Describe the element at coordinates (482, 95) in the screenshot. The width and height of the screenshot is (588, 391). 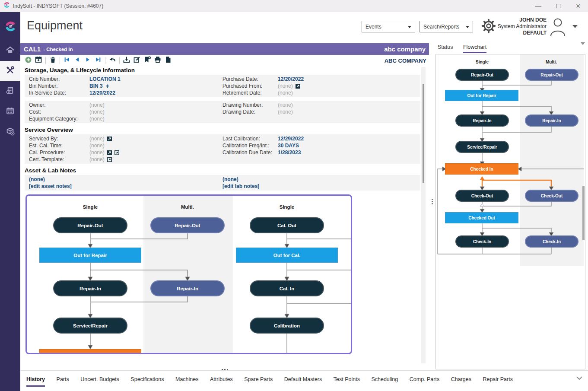
I see `side-node-out-for-repair: Out for Repair` at that location.